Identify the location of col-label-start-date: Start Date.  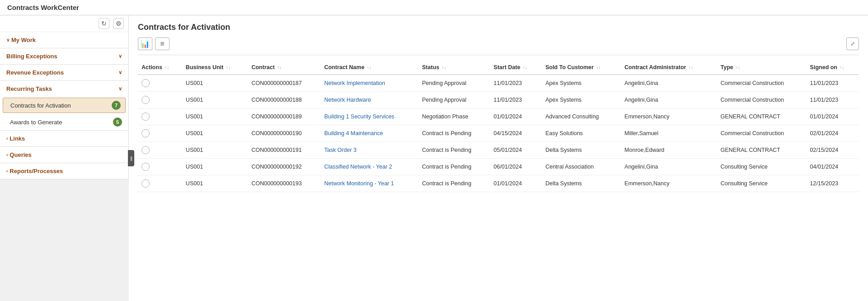
(507, 67).